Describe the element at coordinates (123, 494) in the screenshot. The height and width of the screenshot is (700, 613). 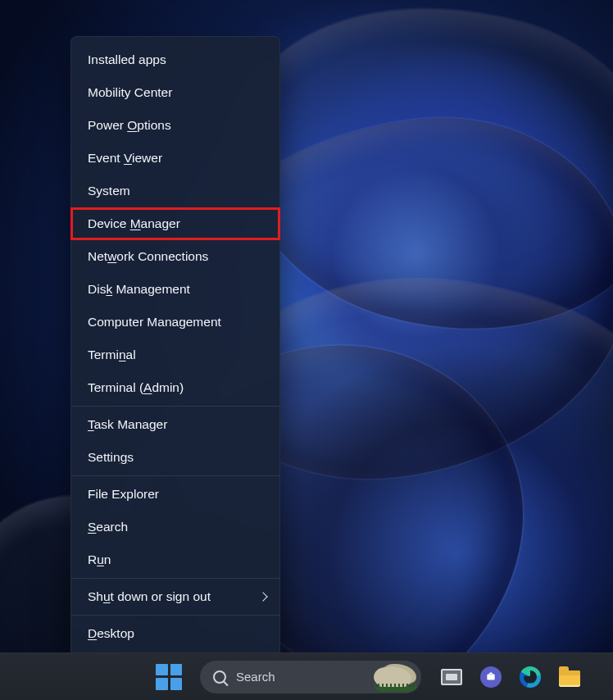
I see `menu-item-label: File Explorer` at that location.